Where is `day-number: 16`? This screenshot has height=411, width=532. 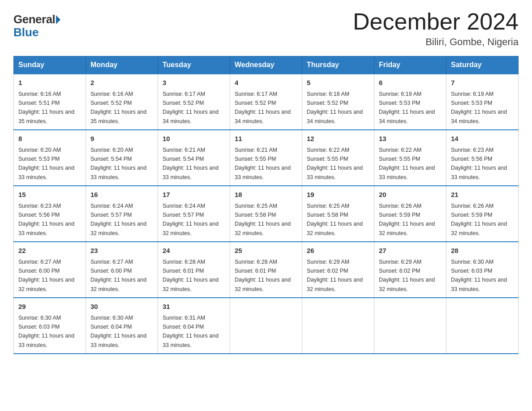
day-number: 16 is located at coordinates (122, 195).